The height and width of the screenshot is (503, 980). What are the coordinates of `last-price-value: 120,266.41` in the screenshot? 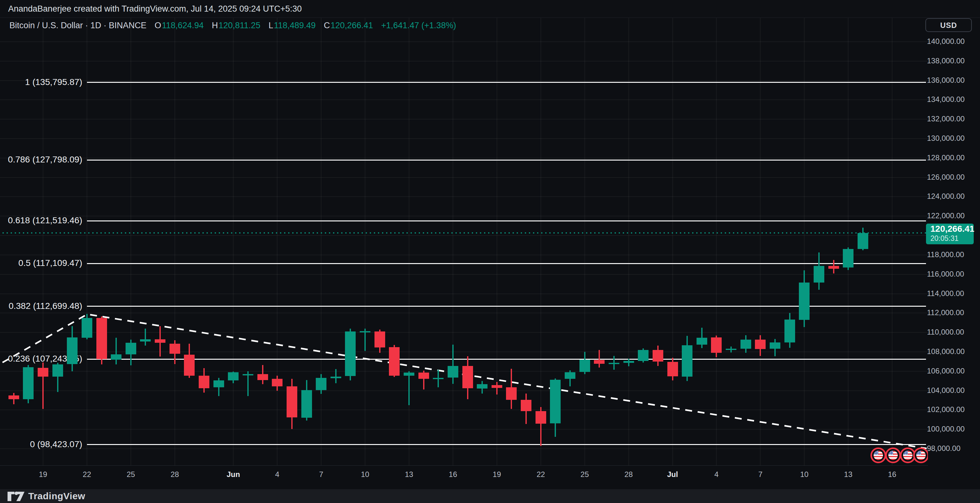 It's located at (952, 229).